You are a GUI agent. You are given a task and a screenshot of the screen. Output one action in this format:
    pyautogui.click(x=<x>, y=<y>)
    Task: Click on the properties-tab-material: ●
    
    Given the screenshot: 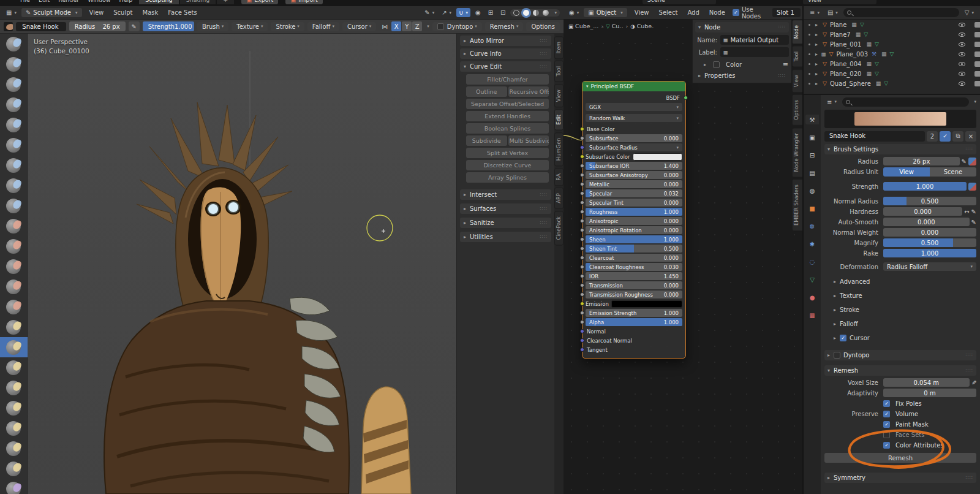 What is the action you would take?
    pyautogui.click(x=812, y=297)
    